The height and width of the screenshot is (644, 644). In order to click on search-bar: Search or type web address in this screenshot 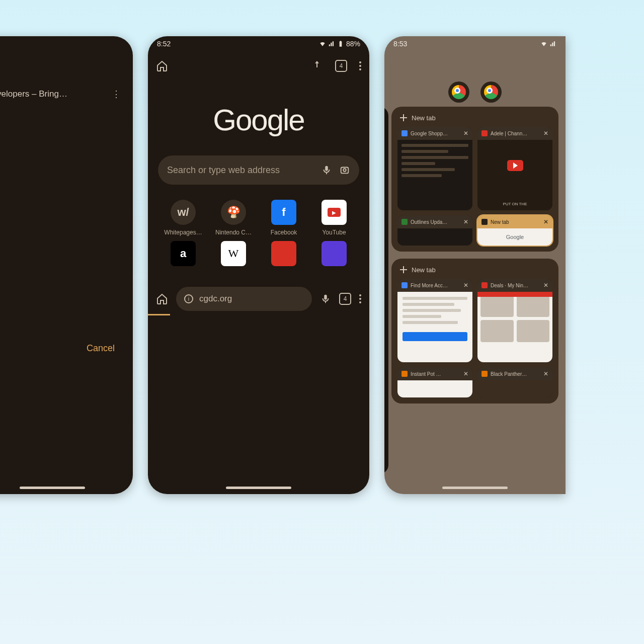, I will do `click(259, 170)`.